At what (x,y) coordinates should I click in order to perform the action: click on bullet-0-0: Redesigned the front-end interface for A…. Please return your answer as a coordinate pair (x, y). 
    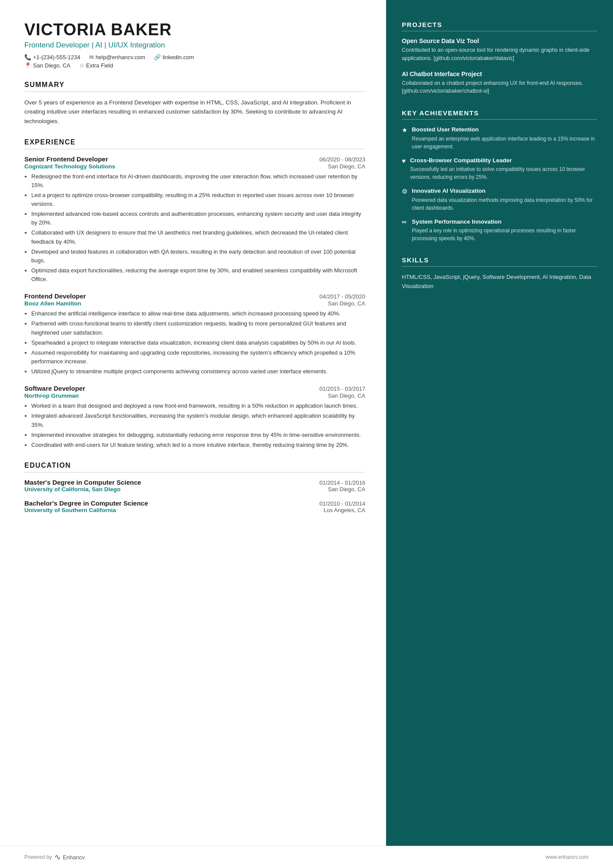
    Looking at the image, I should click on (198, 181).